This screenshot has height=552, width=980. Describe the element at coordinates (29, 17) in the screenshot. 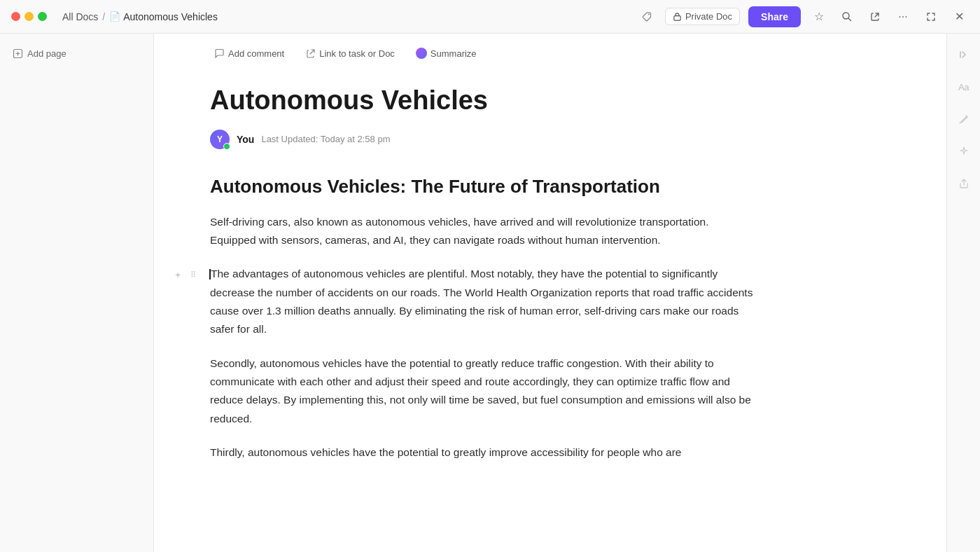

I see `traffic-lights` at that location.